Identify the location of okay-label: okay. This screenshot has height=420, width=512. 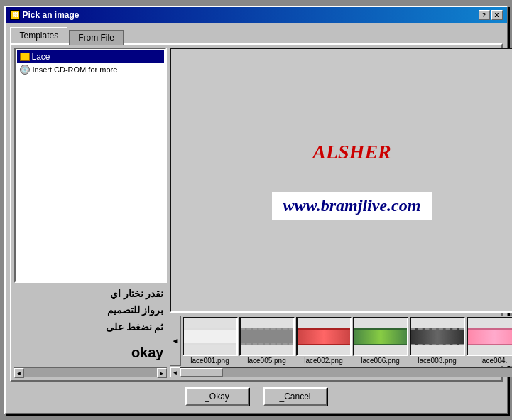
(91, 352).